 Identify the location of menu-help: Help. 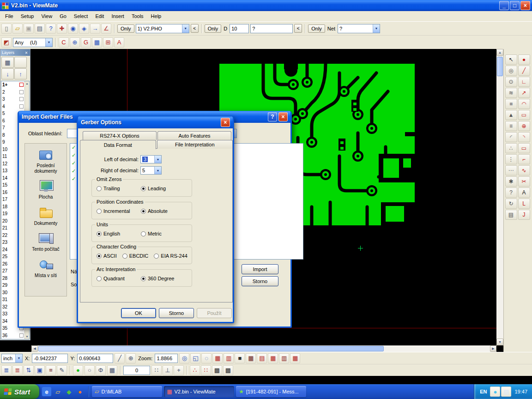
(156, 16).